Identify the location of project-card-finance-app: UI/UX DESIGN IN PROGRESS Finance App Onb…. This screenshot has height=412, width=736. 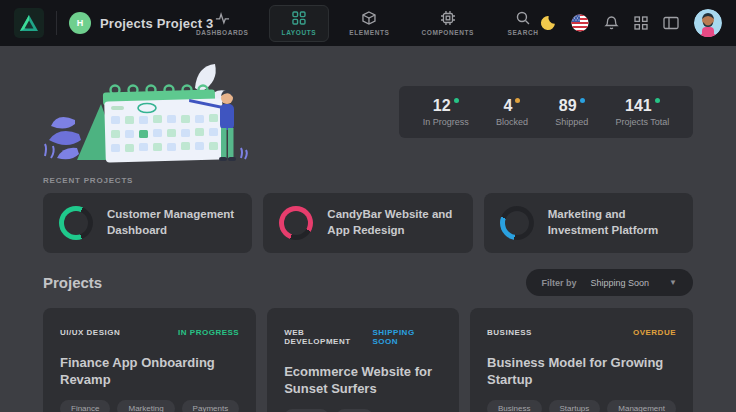
(150, 360).